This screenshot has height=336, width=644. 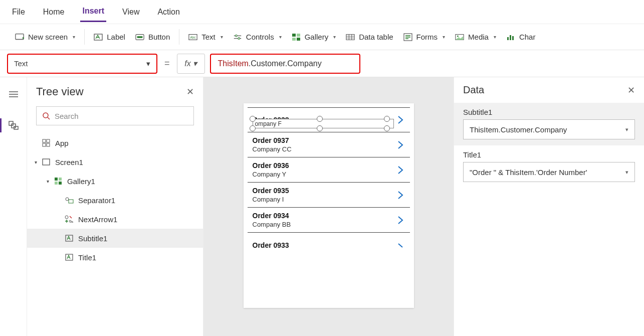 I want to click on text-icon: Abc, so click(x=193, y=37).